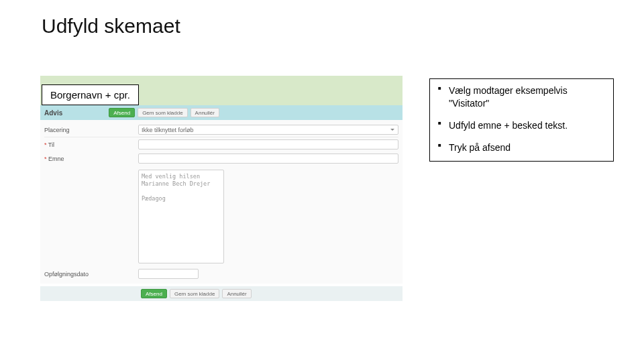 Image resolution: width=644 pixels, height=362 pixels. Describe the element at coordinates (162, 113) in the screenshot. I see `save-draft-button-top: Gem som kladde` at that location.